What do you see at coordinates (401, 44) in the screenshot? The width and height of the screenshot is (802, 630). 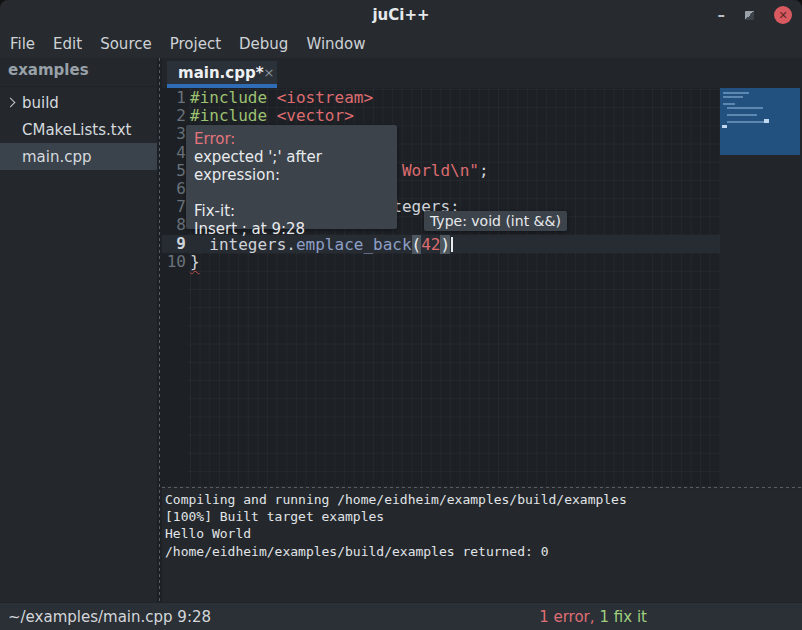 I see `menubar: FileEditSourceProjectDebugWindow` at bounding box center [401, 44].